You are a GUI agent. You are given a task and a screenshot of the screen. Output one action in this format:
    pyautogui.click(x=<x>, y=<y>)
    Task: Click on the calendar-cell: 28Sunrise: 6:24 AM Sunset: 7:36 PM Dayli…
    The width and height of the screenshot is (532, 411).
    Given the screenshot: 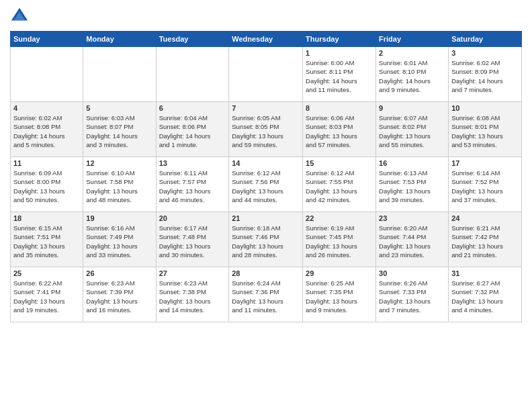 What is the action you would take?
    pyautogui.click(x=266, y=295)
    